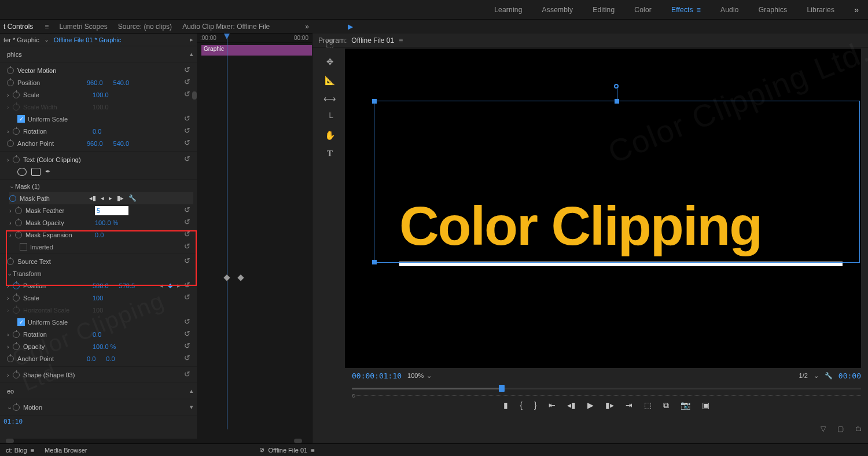 Image resolution: width=868 pixels, height=456 pixels. I want to click on mask-pen-button: ✒, so click(50, 172).